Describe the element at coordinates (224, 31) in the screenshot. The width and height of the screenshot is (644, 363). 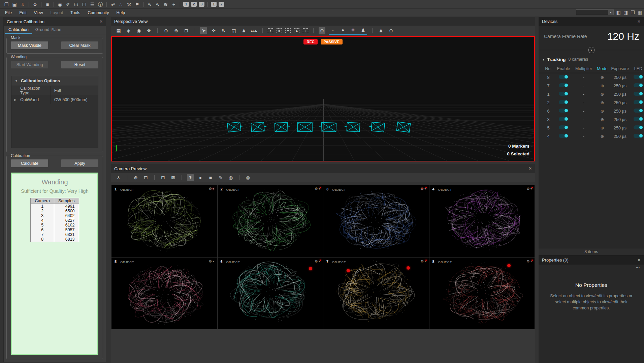
I see `rotate-icon: ↻` at that location.